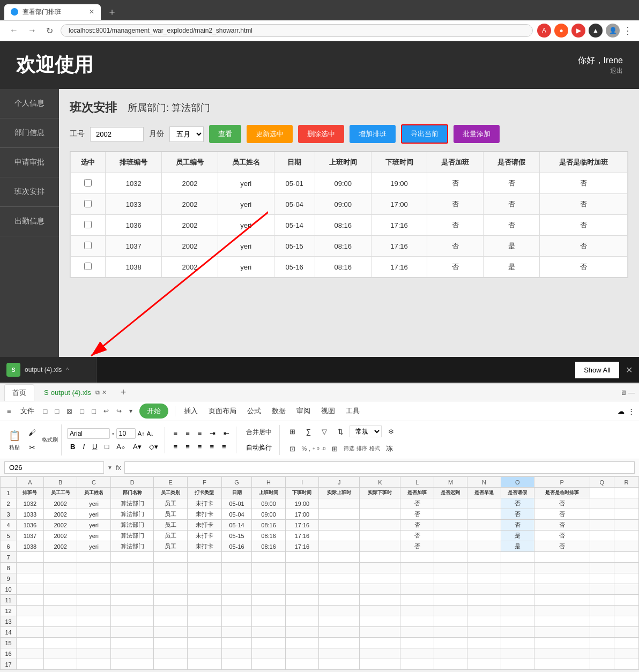  What do you see at coordinates (204, 643) in the screenshot?
I see `ss-cell-15-F` at bounding box center [204, 643].